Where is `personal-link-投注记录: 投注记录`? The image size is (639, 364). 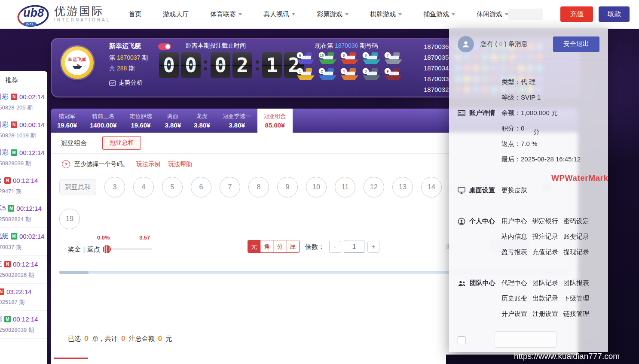 personal-link-投注记录: 投注记录 is located at coordinates (545, 237).